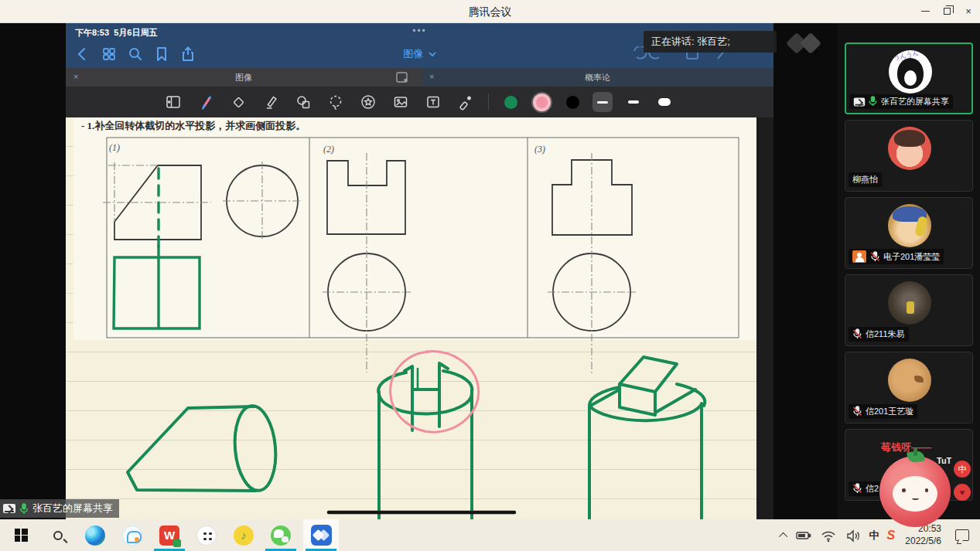  What do you see at coordinates (132, 536) in the screenshot?
I see `chat-app-icon` at bounding box center [132, 536].